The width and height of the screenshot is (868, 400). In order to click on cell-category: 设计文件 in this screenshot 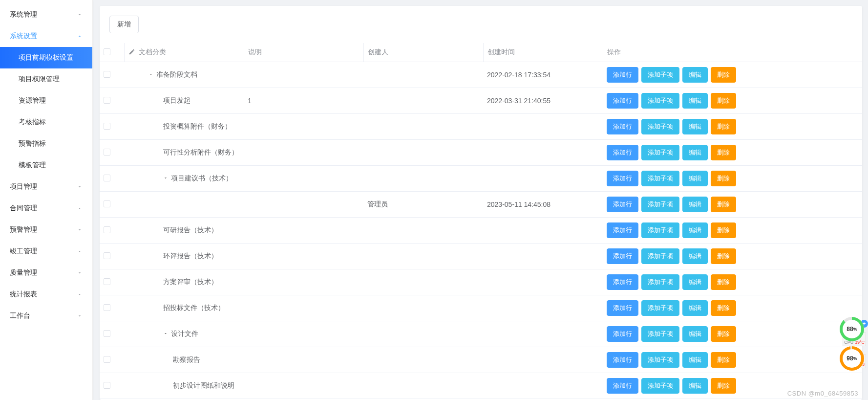, I will do `click(184, 334)`.